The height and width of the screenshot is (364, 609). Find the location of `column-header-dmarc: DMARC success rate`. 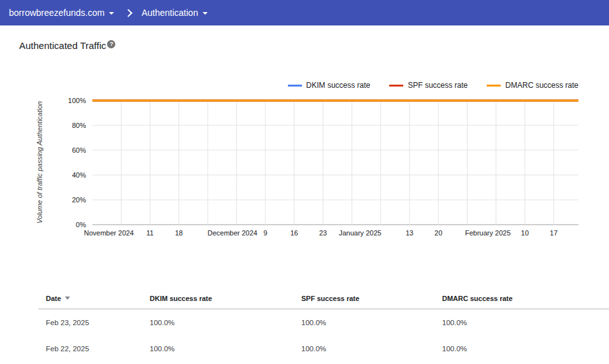

column-header-dmarc: DMARC success rate is located at coordinates (526, 298).